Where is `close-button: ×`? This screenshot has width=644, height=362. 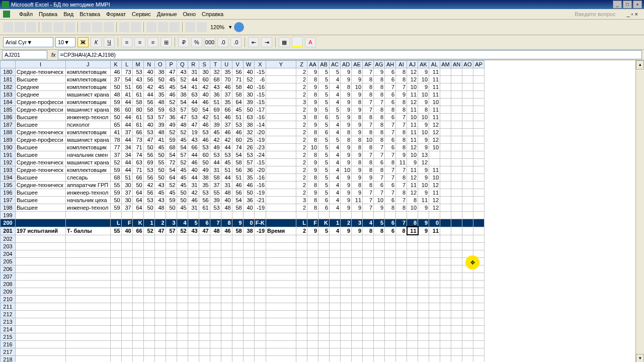 close-button: × is located at coordinates (637, 5).